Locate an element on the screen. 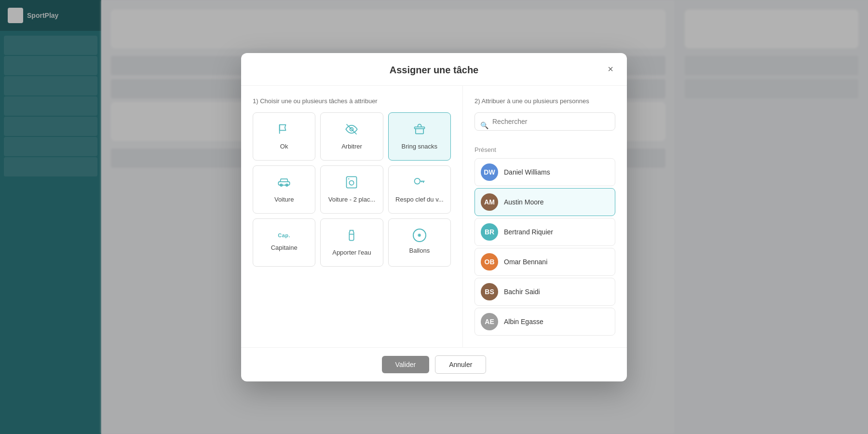 The width and height of the screenshot is (868, 434). avatar-daniel-williams: DW is located at coordinates (489, 172).